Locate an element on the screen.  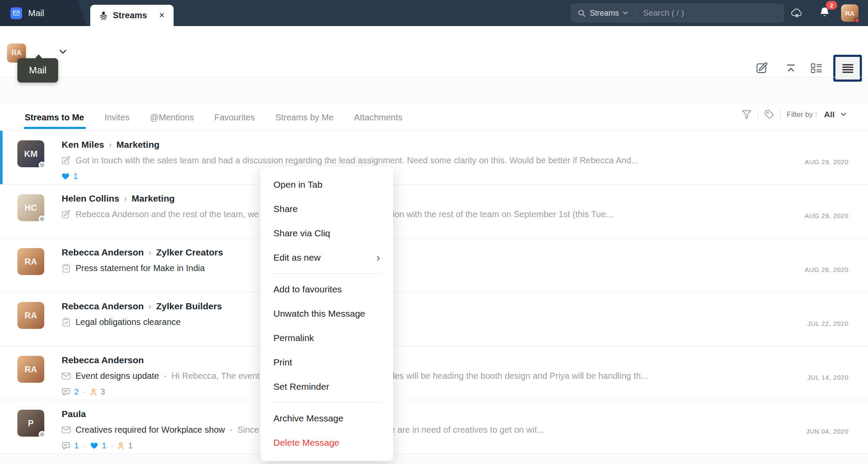
message-subject: Press statement for Make in India is located at coordinates (140, 268).